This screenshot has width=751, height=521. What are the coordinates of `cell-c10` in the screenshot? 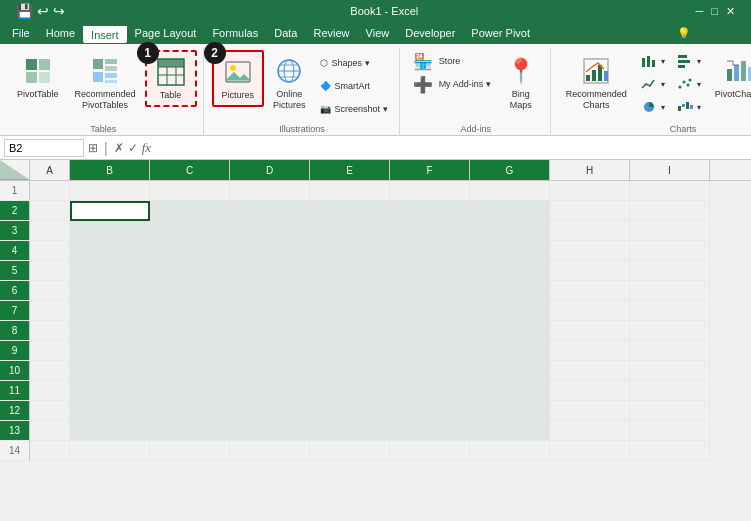 It's located at (190, 371).